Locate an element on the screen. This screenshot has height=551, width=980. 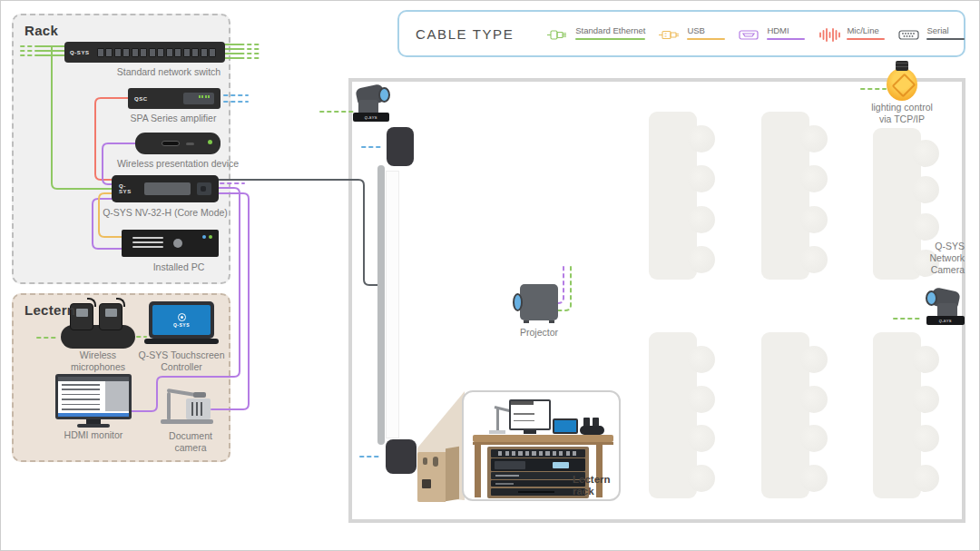
podium-speaker-grille is located at coordinates (426, 484).